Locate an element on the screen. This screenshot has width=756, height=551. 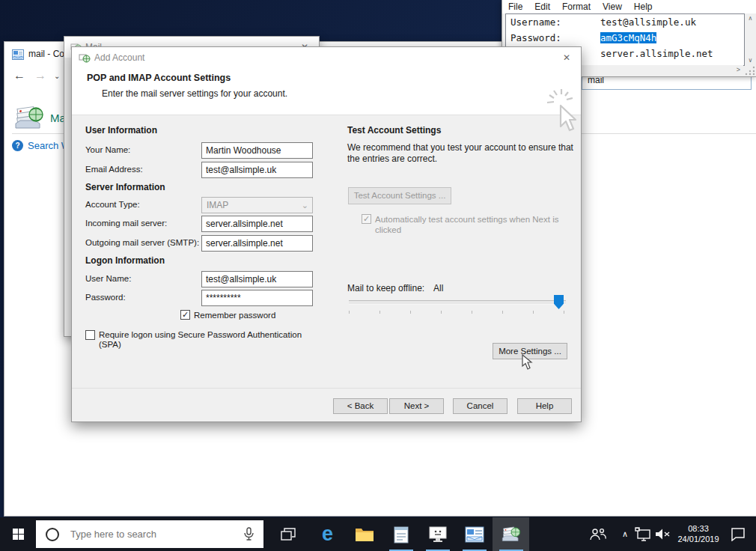
action-center-icon is located at coordinates (738, 535).